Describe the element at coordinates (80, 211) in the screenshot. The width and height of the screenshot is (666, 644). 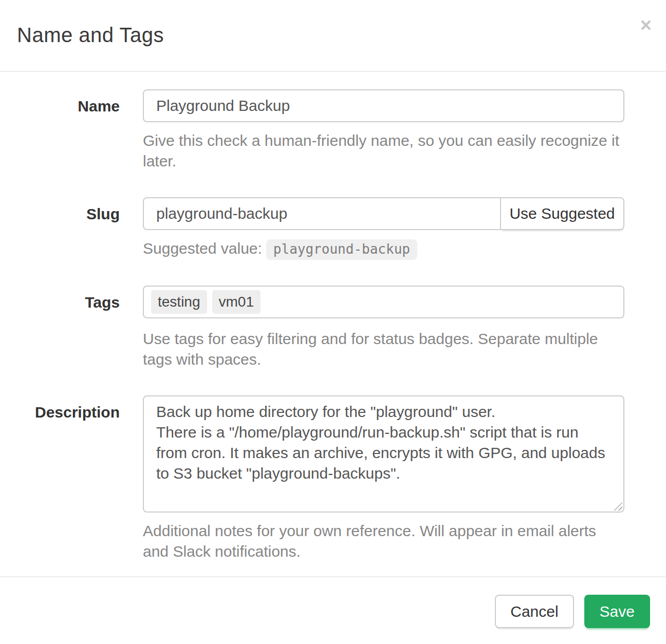
I see `slug-label: Slug` at that location.